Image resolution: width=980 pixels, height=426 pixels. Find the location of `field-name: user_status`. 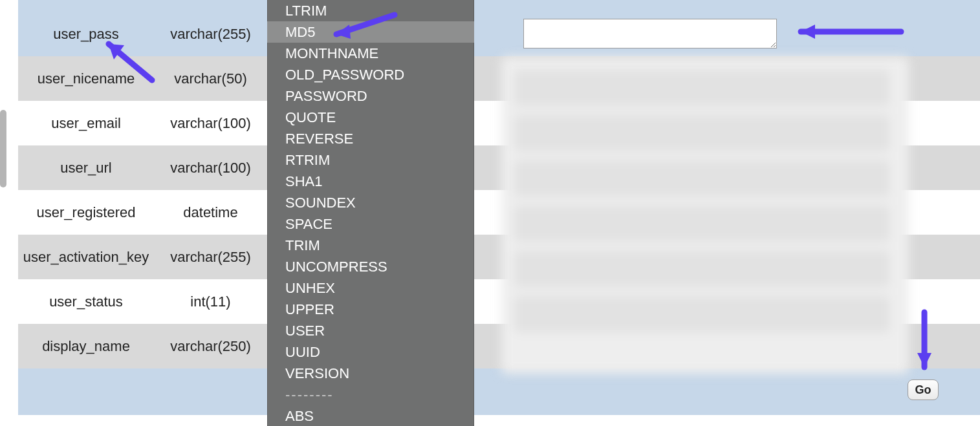

field-name: user_status is located at coordinates (86, 302).